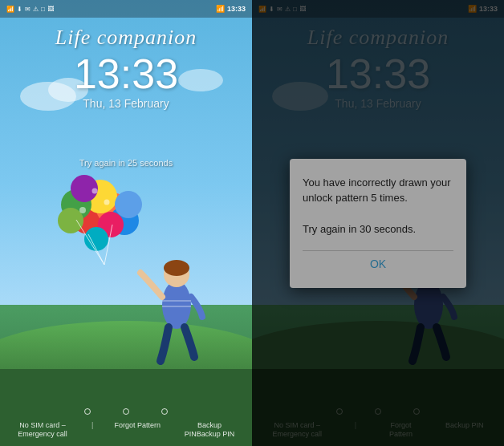 This screenshot has width=504, height=446. What do you see at coordinates (137, 430) in the screenshot?
I see `forgot-pattern-link: Forgot Pattern` at bounding box center [137, 430].